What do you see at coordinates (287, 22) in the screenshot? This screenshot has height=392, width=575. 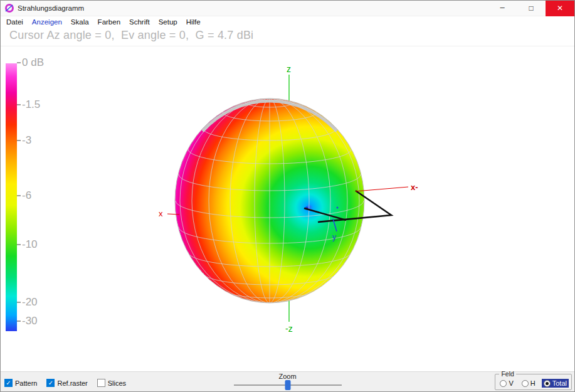 I see `menubar: Datei Anzeigen Skala Farben Schrift Setu…` at bounding box center [287, 22].